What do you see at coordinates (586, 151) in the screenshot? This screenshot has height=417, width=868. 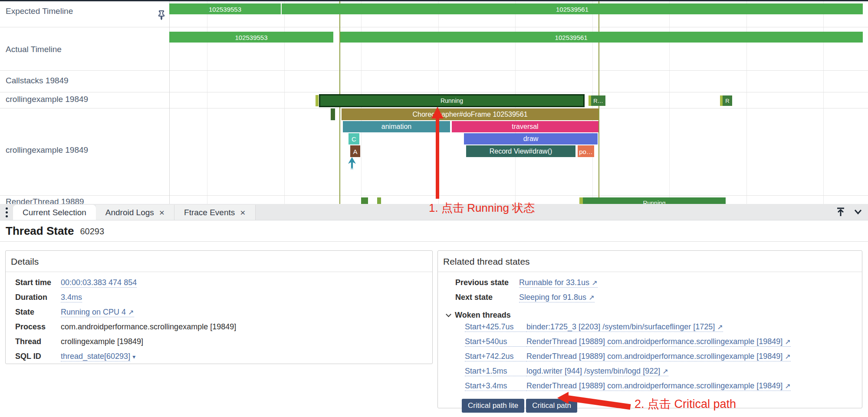 I see `po-slice: po…` at bounding box center [586, 151].